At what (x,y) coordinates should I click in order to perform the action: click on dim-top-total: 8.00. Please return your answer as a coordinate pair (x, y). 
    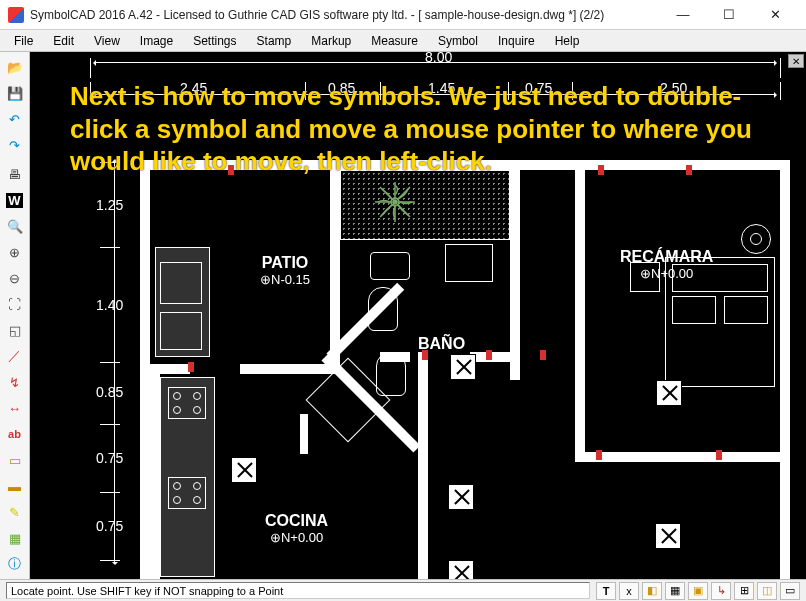
    Looking at the image, I should click on (438, 58).